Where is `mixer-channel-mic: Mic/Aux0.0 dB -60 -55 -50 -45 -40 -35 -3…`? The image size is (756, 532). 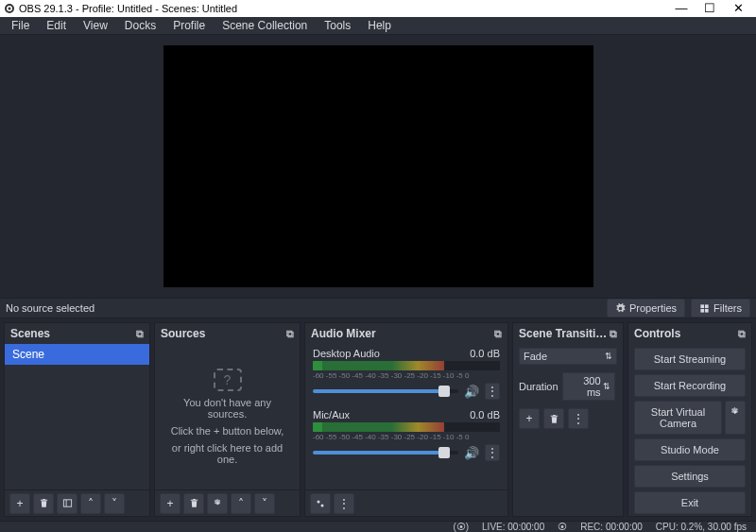 mixer-channel-mic: Mic/Aux0.0 dB -60 -55 -50 -45 -40 -35 -3… is located at coordinates (406, 437).